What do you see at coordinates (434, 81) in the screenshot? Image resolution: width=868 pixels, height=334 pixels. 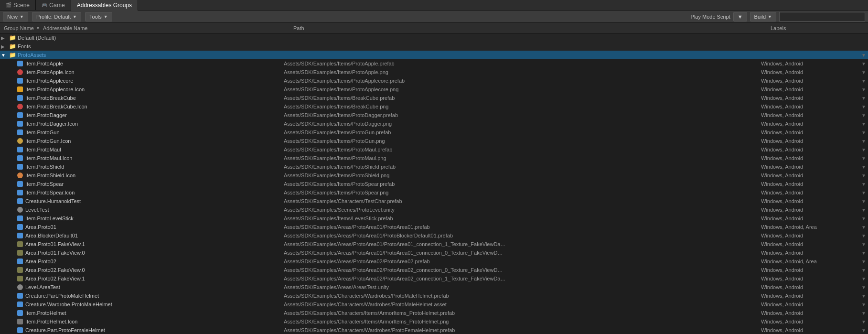 I see `list-item: Item.ProtoApplecore Assets/SDK/Examples/…` at bounding box center [434, 81].